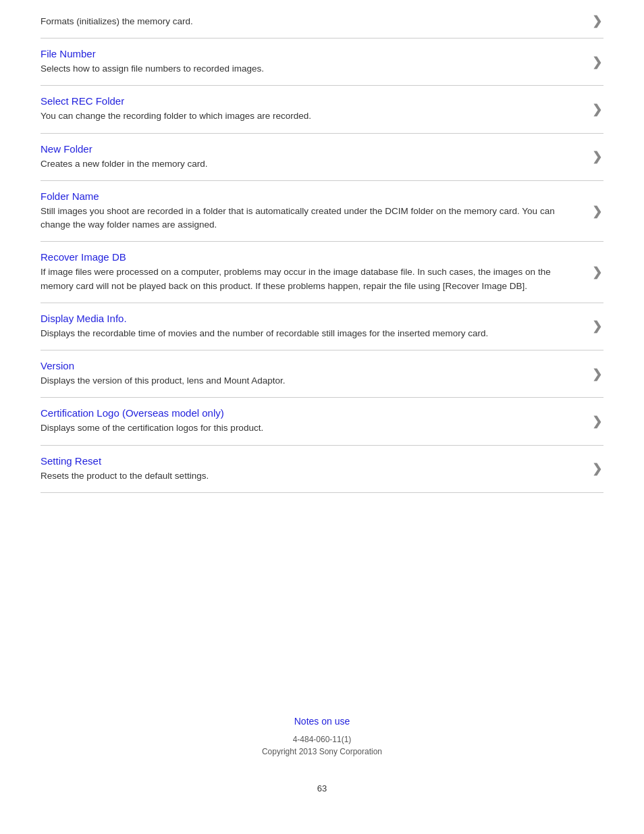  Describe the element at coordinates (308, 196) in the screenshot. I see `folder-name-title: Folder Name` at that location.